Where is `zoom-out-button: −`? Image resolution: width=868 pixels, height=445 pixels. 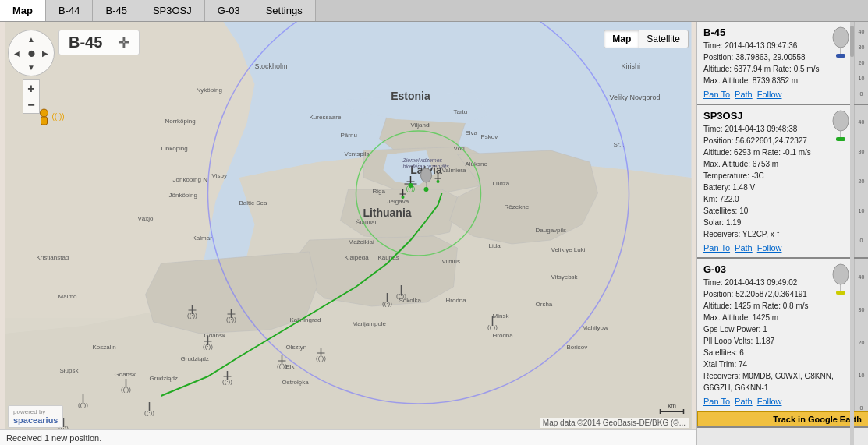 zoom-out-button: − is located at coordinates (31, 105).